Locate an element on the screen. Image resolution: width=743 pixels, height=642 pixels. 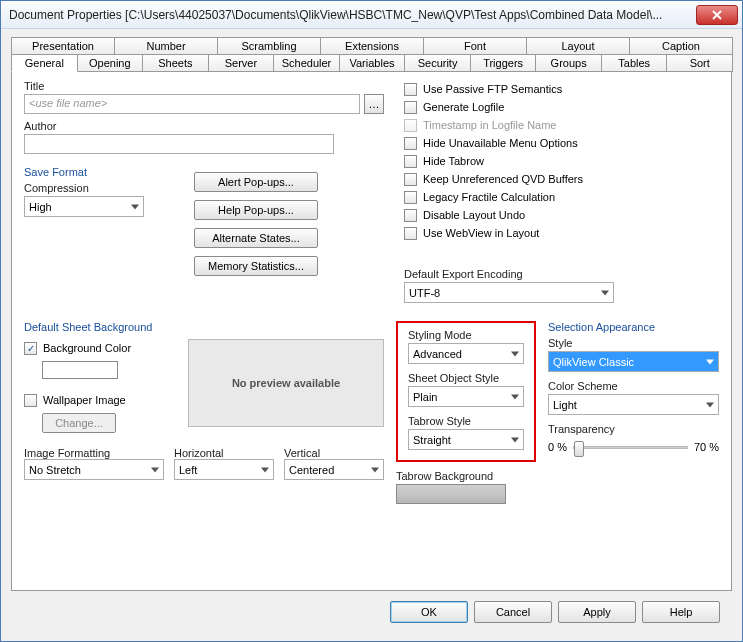
default-sheet-bg-label: Default Sheet Background is located at coordinates (204, 327).